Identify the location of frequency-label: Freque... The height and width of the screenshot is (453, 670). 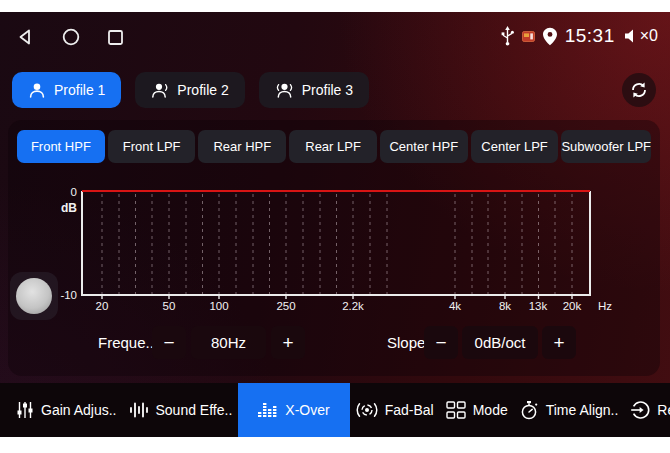
(126, 342).